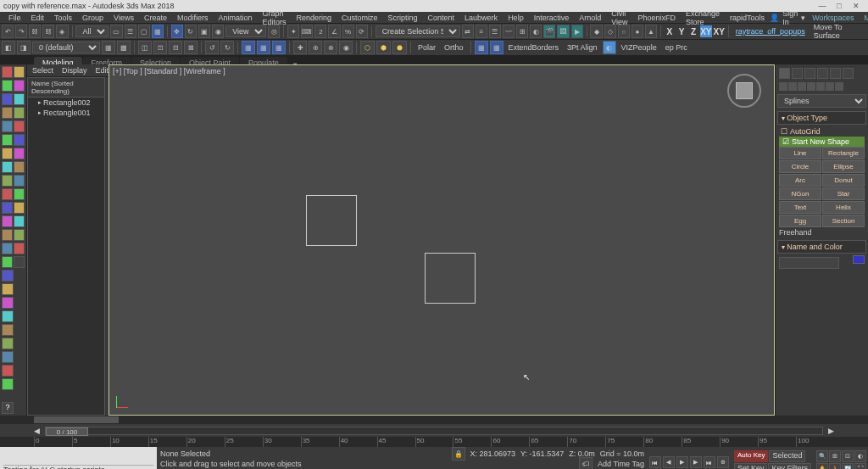  Describe the element at coordinates (552, 18) in the screenshot. I see `menu-interactive: Interactive` at that location.